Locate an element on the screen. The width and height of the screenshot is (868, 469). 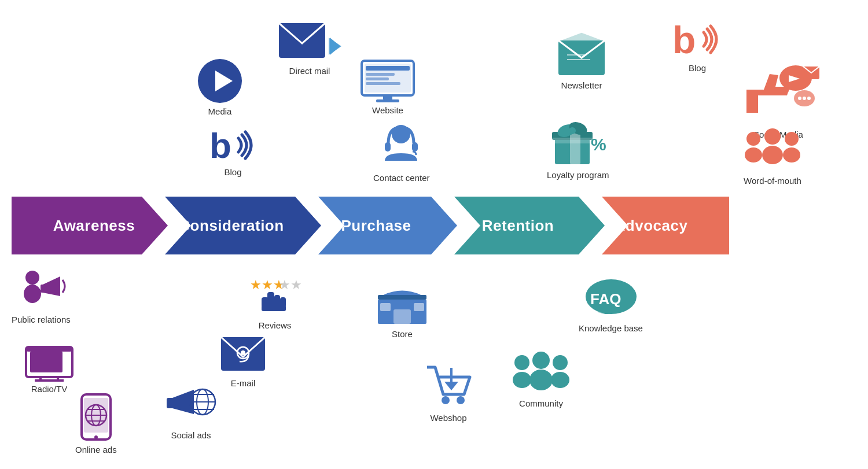
blog-advocacy-item: b Blog is located at coordinates (697, 45).